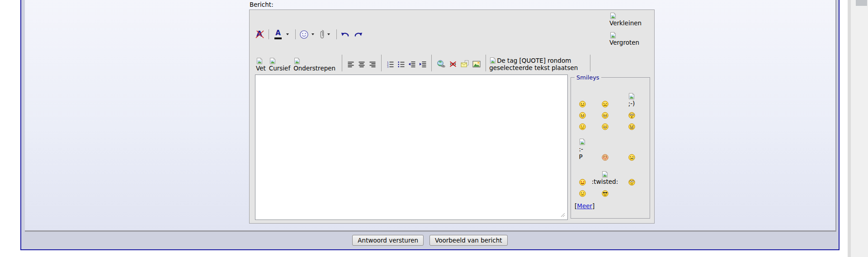 This screenshot has height=257, width=868. What do you see at coordinates (362, 64) in the screenshot?
I see `align-center-button` at bounding box center [362, 64].